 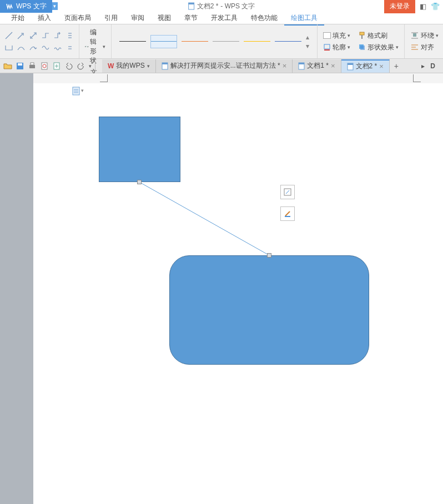 What do you see at coordinates (222, 66) in the screenshot?
I see `quick-access-bar: ▾ W 我的WPS▾ 解决打开网页提示安...证书过期方法 * × 文档1 * …` at bounding box center [222, 66].